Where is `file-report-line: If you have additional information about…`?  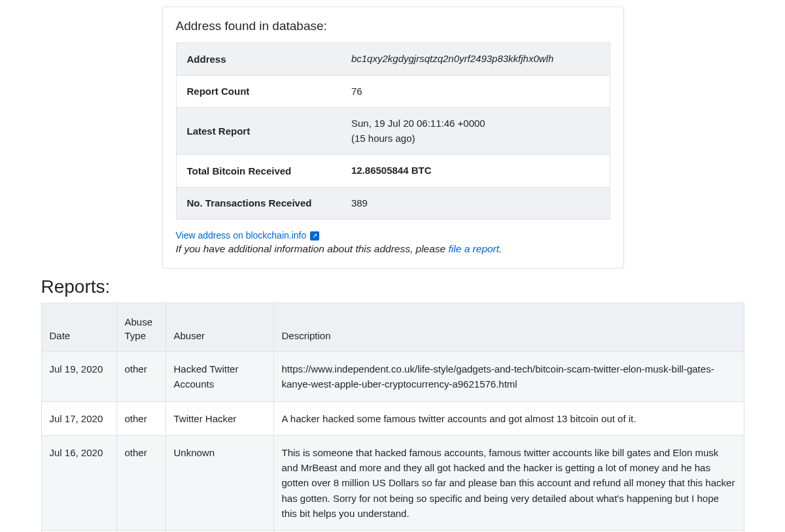
file-report-line: If you have additional information about… is located at coordinates (393, 249).